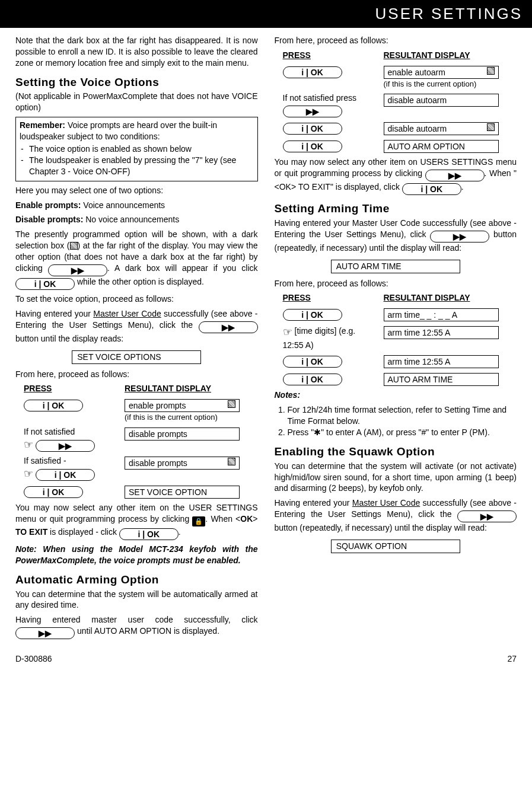  Describe the element at coordinates (31, 532) in the screenshot. I see `t: TO EXIT` at that location.